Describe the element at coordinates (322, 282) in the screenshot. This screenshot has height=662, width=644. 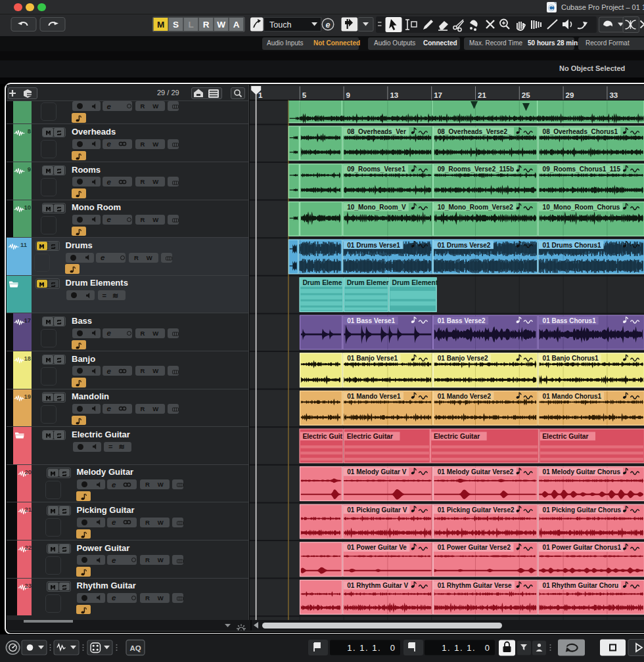
I see `svg-text: Drum Eleme` at that location.